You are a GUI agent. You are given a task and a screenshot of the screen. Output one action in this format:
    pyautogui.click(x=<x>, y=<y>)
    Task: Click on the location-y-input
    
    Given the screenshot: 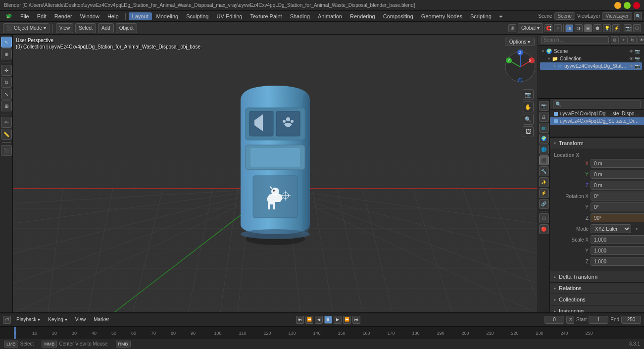 What is the action you would take?
    pyautogui.click(x=617, y=174)
    